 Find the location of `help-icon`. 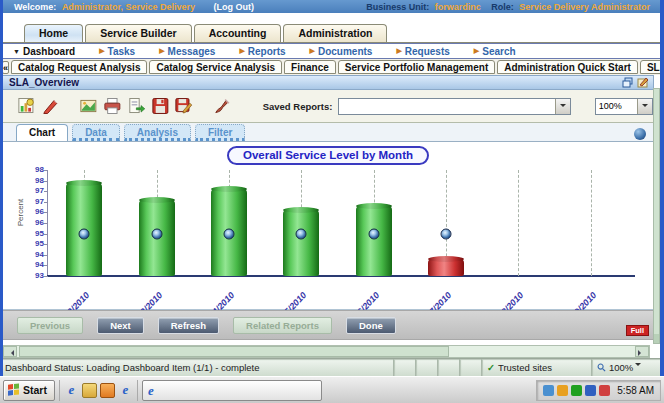

help-icon is located at coordinates (640, 134).